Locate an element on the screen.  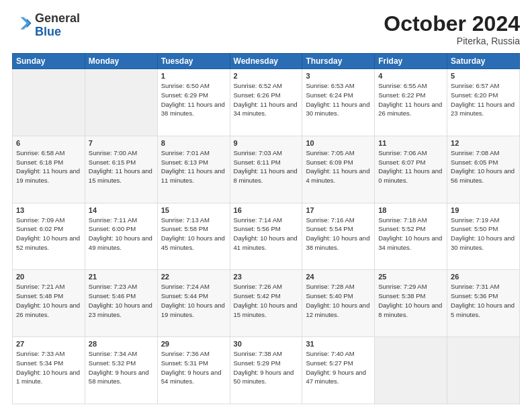
calendar-cell: 23Sunrise: 7:26 AM Sunset: 5:42 PM Dayli… is located at coordinates (266, 304).